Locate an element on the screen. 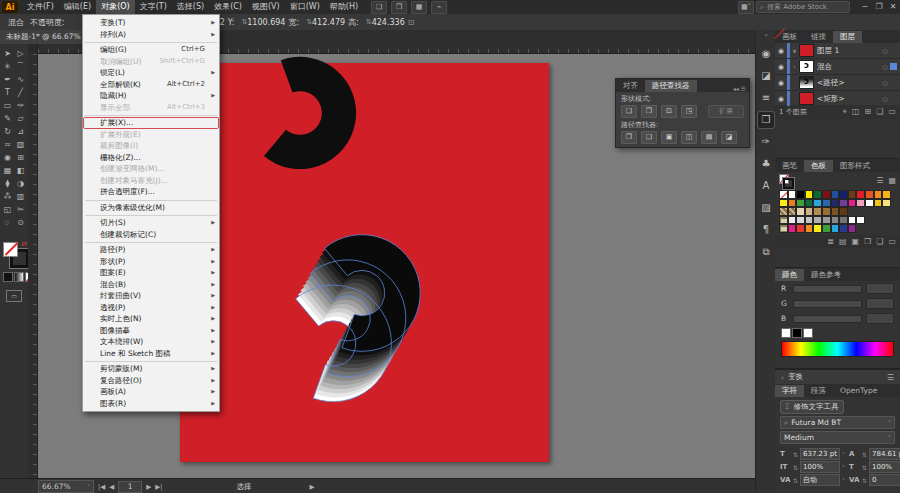  color-button is located at coordinates (8, 277).